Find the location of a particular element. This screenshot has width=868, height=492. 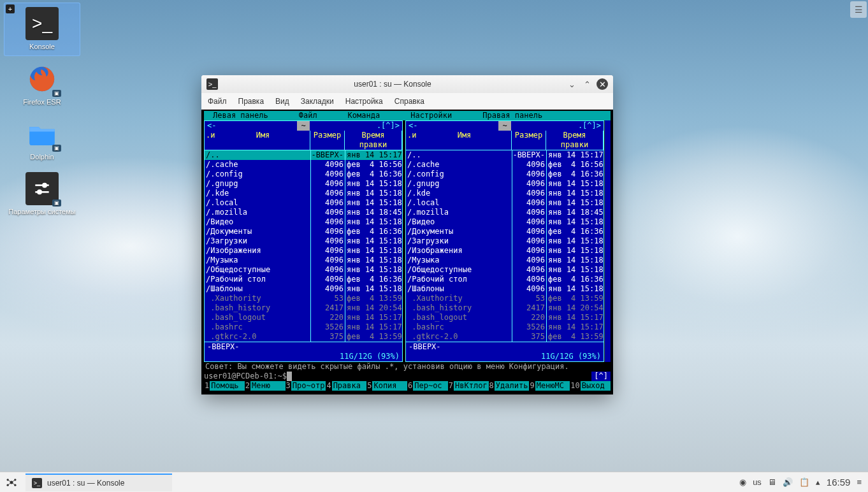

mc-menu-right-panel: Правая панель is located at coordinates (512, 116).